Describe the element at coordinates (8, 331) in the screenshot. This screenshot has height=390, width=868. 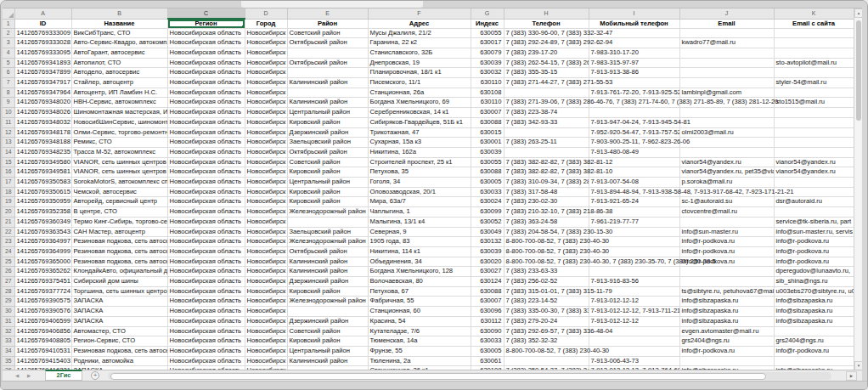
I see `row-header-32: 32` at that location.